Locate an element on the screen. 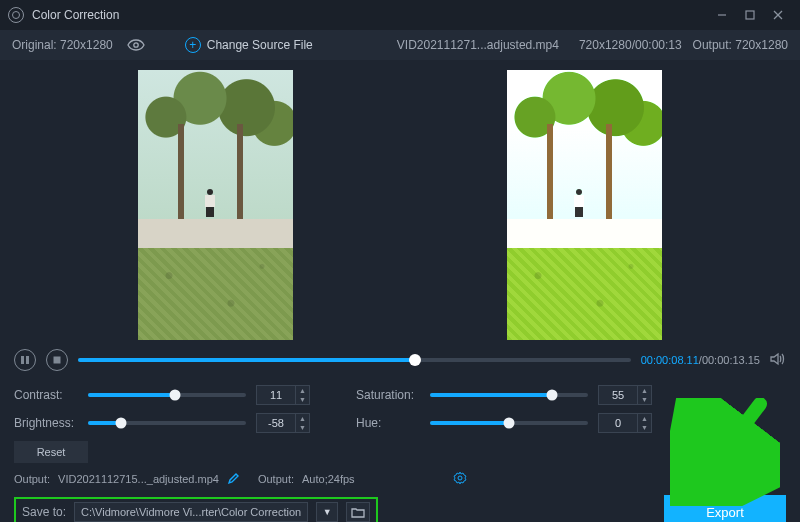 Image resolution: width=800 pixels, height=522 pixels. saturation-value: 55 is located at coordinates (618, 395).